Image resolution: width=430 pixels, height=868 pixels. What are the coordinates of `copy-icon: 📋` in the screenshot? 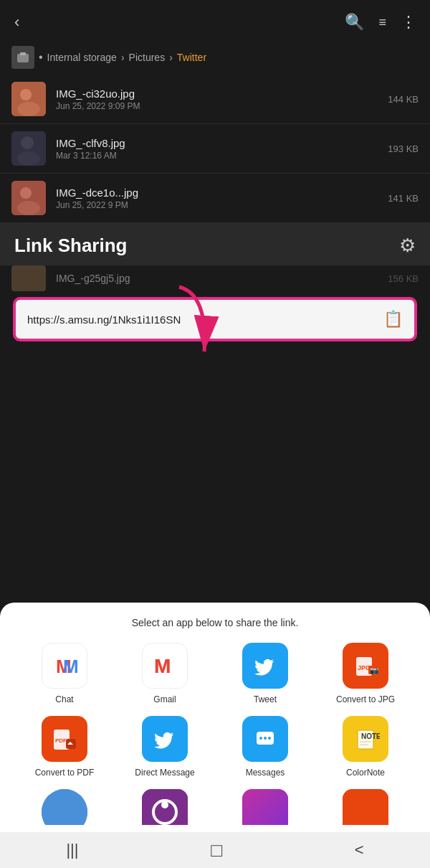 It's located at (393, 319).